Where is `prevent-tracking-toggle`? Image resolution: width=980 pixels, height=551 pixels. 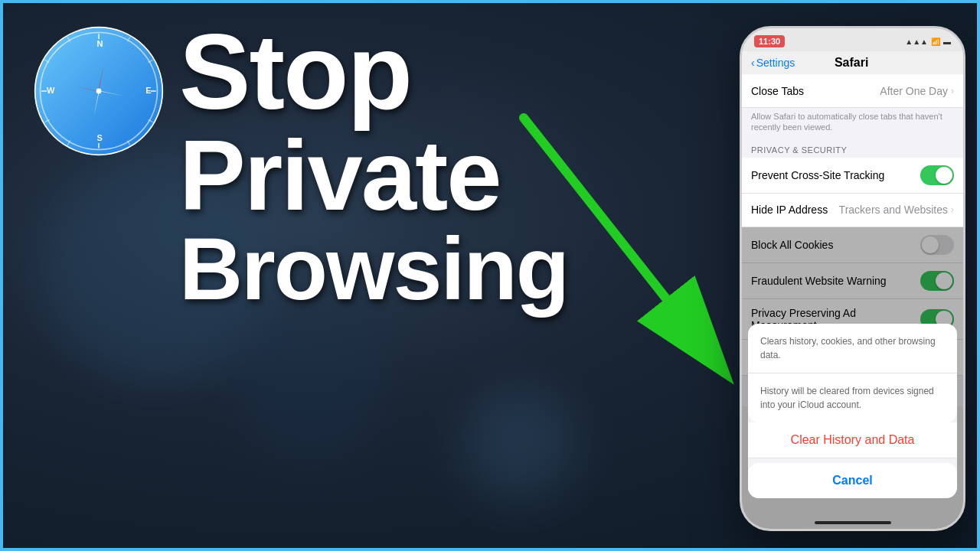
prevent-tracking-toggle is located at coordinates (937, 175).